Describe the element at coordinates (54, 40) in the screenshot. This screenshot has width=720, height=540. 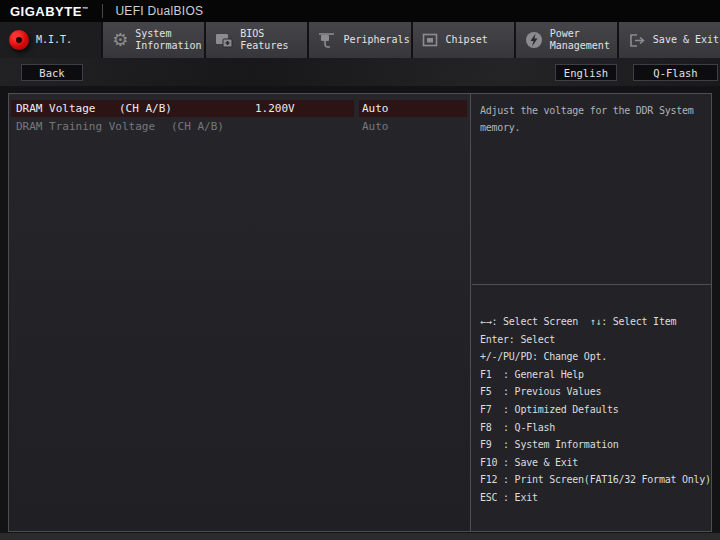
I see `tab-mit-label: M.I.T.` at that location.